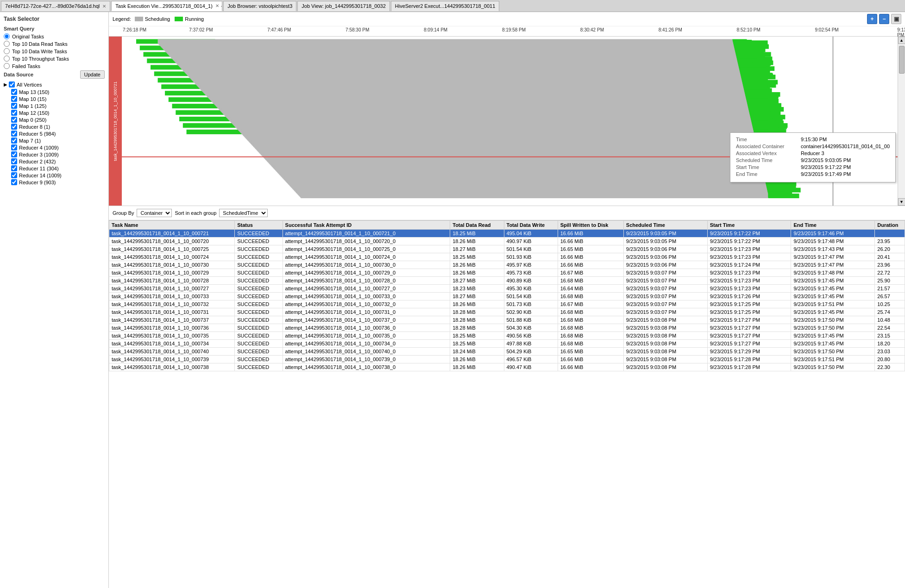 The width and height of the screenshot is (905, 588). What do you see at coordinates (54, 175) in the screenshot?
I see `vertex-item-12: Reducer 14 (1009)` at bounding box center [54, 175].